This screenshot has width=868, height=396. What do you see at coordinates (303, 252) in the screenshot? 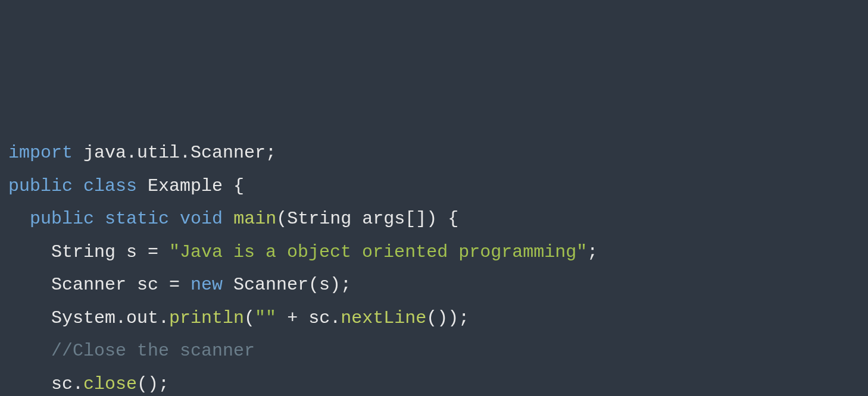
I see `code-line-4: String s = "Java is a object oriented pr…` at bounding box center [303, 252].